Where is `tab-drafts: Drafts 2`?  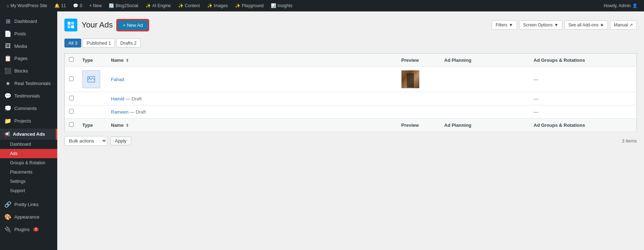
tab-drafts: Drafts 2 is located at coordinates (128, 43).